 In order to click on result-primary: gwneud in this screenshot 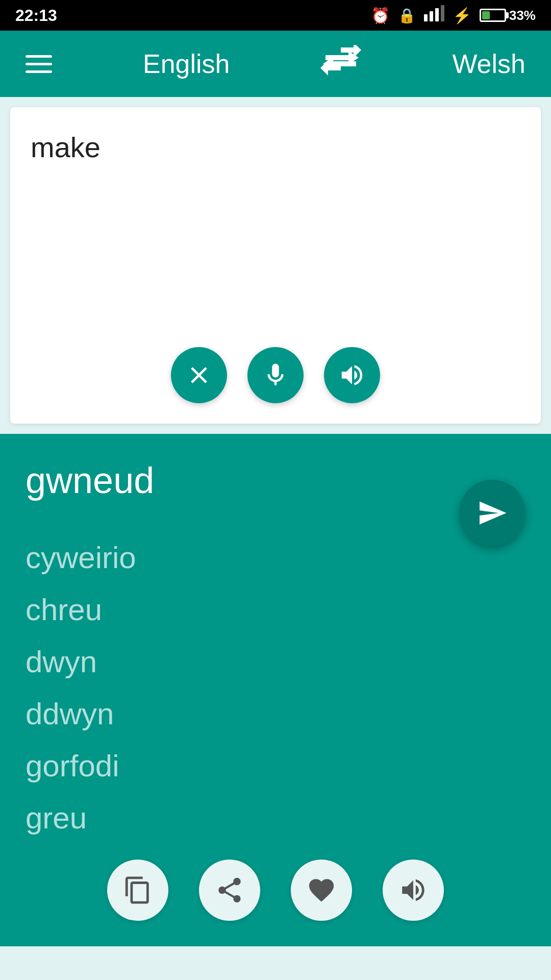, I will do `click(276, 480)`.